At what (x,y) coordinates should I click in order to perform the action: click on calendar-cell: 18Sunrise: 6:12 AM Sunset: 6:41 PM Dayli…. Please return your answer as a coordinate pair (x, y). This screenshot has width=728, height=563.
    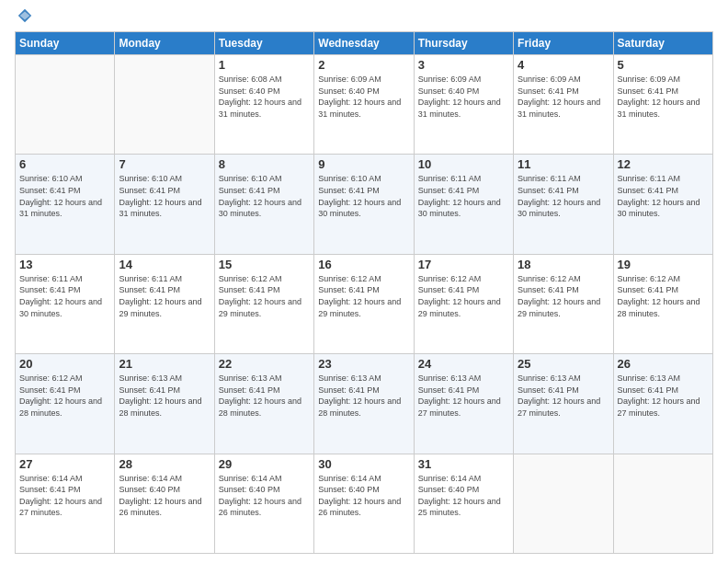
    Looking at the image, I should click on (563, 304).